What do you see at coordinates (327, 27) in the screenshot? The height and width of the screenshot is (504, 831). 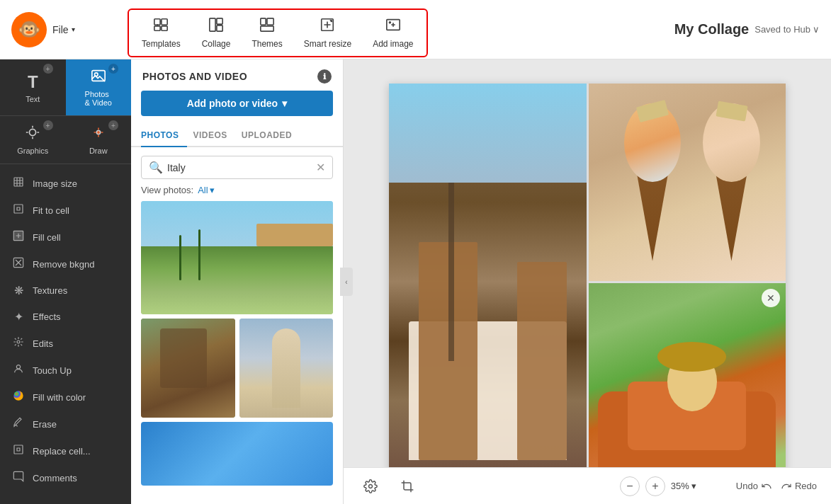 I see `smart-resize-icon` at bounding box center [327, 27].